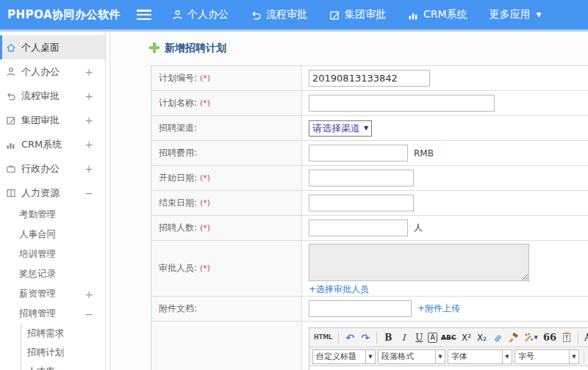 This screenshot has height=370, width=588. What do you see at coordinates (63, 352) in the screenshot?
I see `sidebar-item-recruit-plan: 招聘计划` at bounding box center [63, 352].